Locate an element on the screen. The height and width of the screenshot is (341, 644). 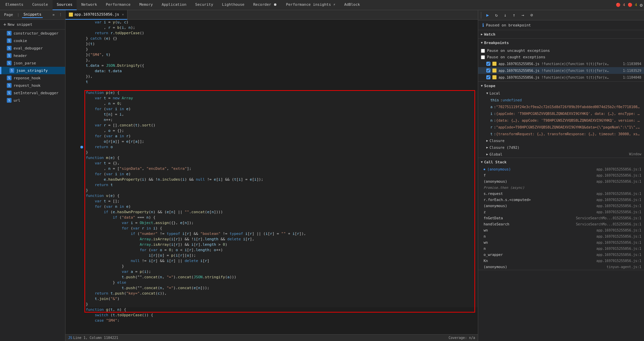
snippet-item-json-stringify: S json_stringify is located at coordinates (33, 71).